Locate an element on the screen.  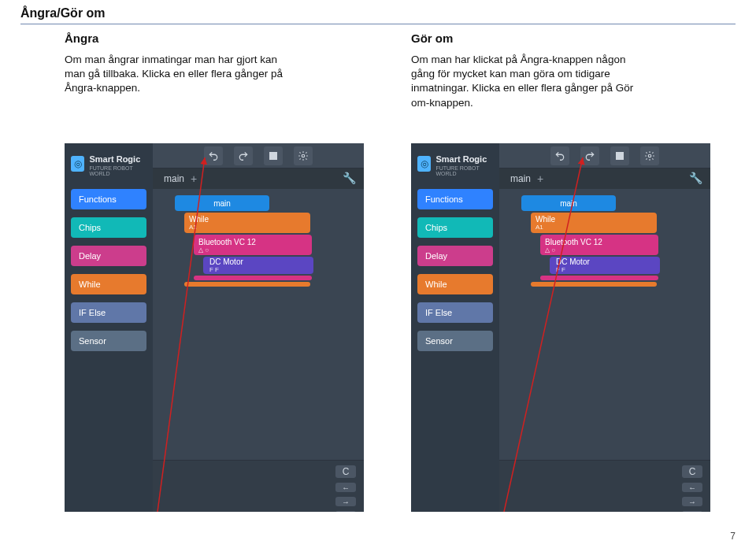
column-right: Gör om Om man har klickat på Ångra-knapp… is located at coordinates (576, 71).